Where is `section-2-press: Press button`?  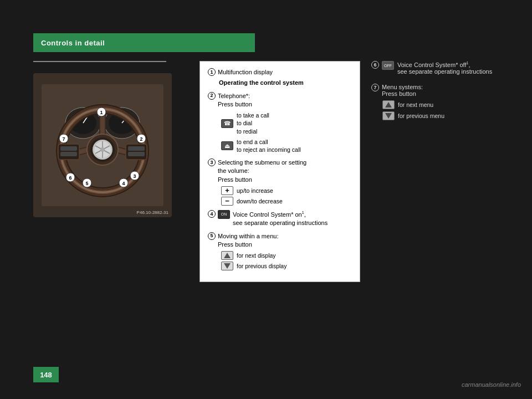
section-2-press: Press button is located at coordinates (235, 104).